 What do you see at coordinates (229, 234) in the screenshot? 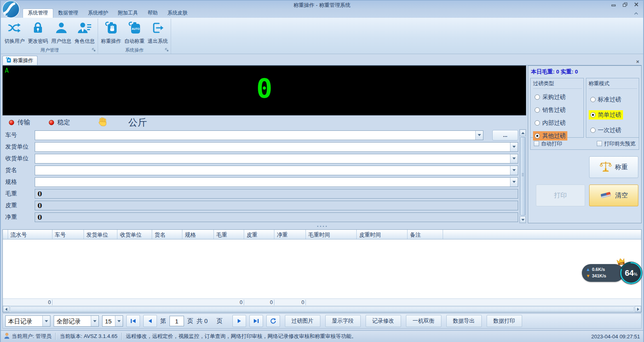
I see `column-header-gross: 毛重` at bounding box center [229, 234].